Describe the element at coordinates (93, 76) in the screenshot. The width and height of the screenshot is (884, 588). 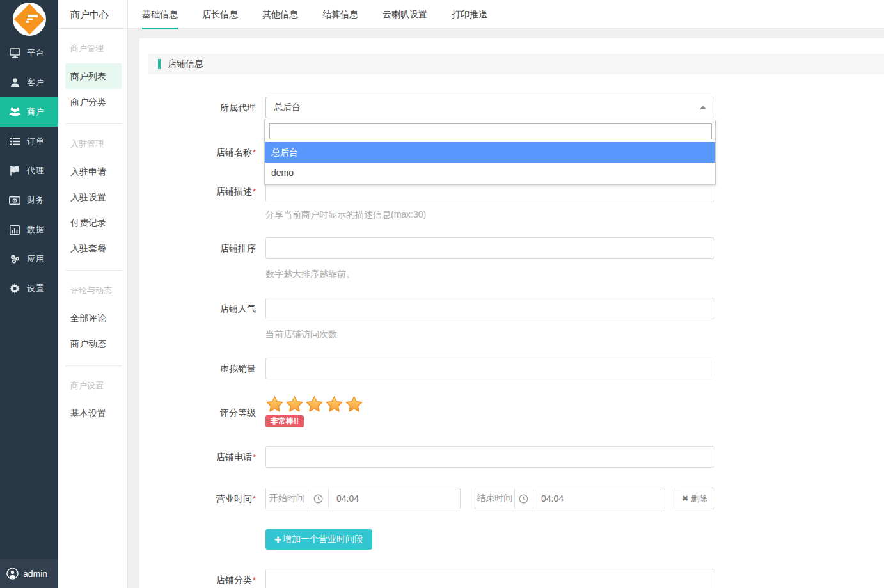
I see `submenu-item-merchant-list: 商户列表` at that location.